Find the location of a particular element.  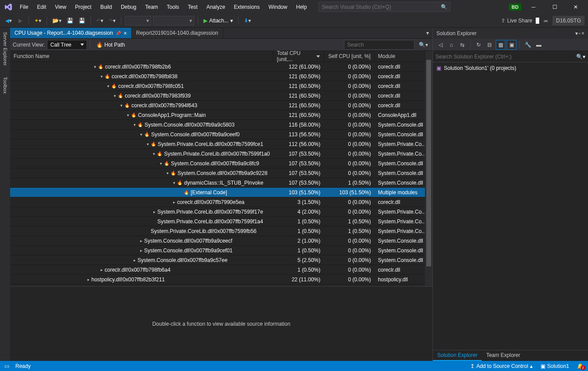

panel-close-icon: × is located at coordinates (583, 33).